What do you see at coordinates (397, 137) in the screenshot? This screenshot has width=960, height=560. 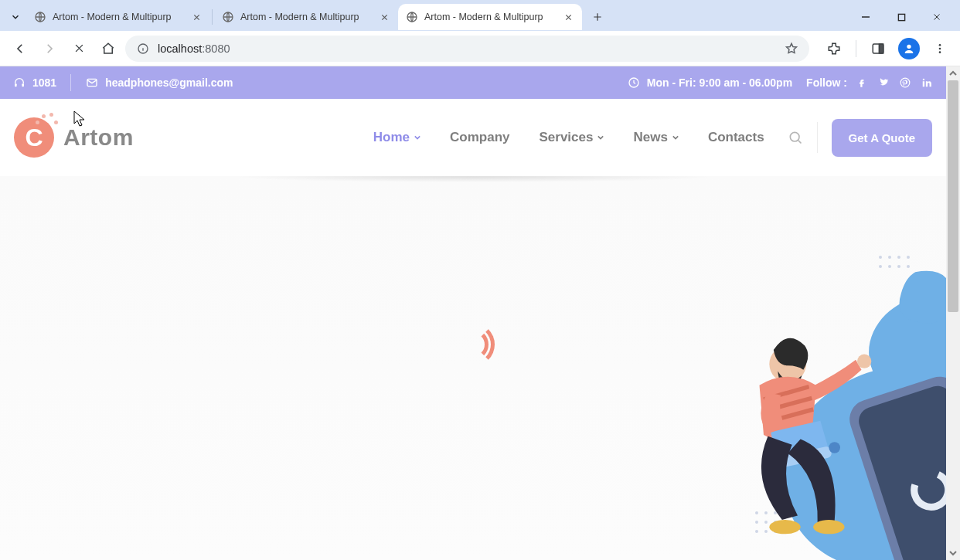 I see `nav-home: Home` at bounding box center [397, 137].